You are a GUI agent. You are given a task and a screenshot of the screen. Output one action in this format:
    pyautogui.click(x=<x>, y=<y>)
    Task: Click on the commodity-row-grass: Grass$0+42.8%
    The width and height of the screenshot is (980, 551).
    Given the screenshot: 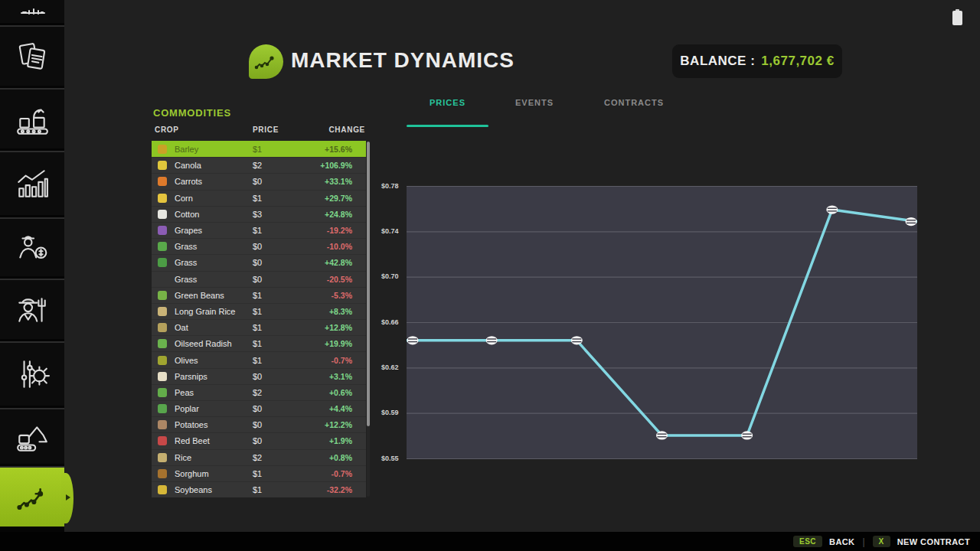 What is the action you would take?
    pyautogui.click(x=259, y=262)
    